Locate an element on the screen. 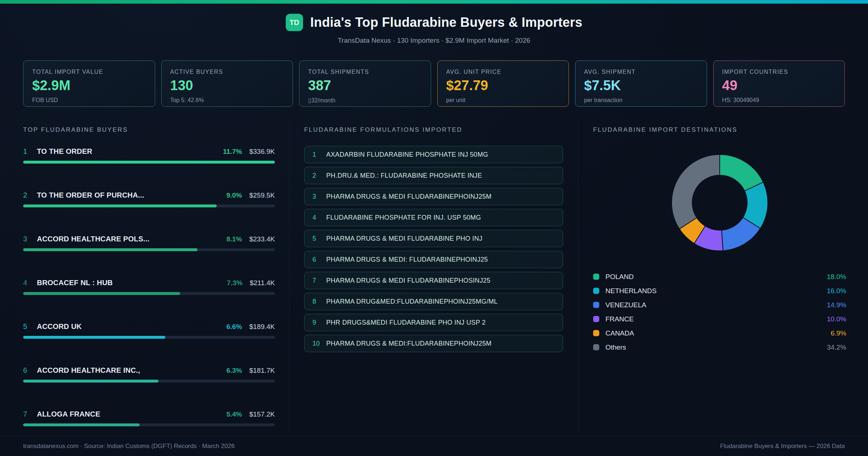 This screenshot has height=456, width=868. legend-percent-value: 34.2% is located at coordinates (837, 347).